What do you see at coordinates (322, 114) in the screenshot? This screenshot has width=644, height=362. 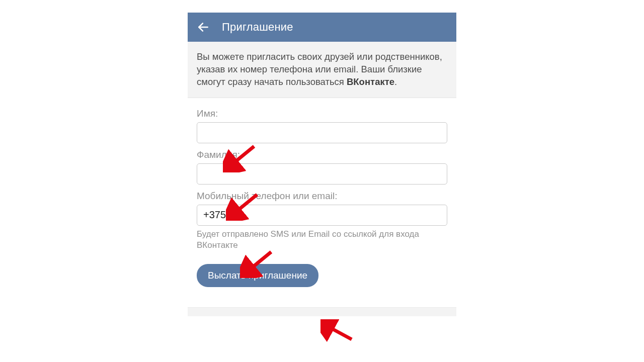 I see `name-label: Имя:` at bounding box center [322, 114].